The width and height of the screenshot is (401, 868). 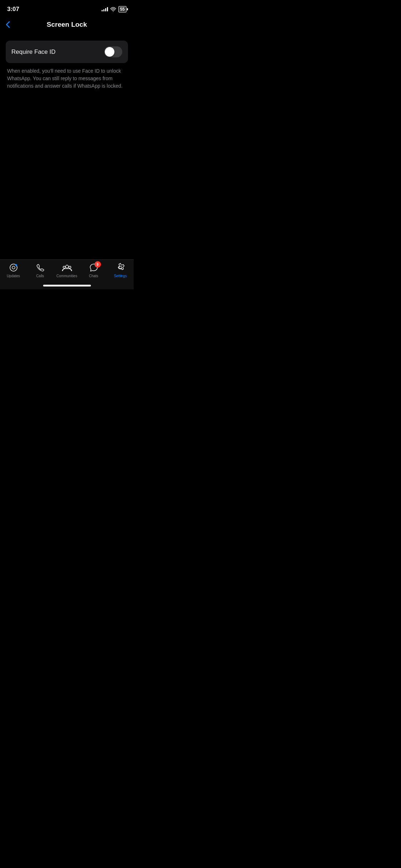 I want to click on communities-label: Communities, so click(x=67, y=276).